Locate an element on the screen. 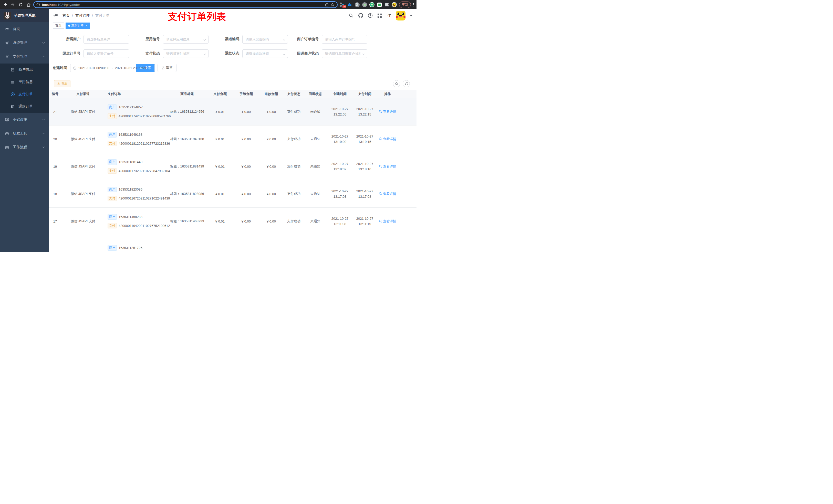  dashboard-icon is located at coordinates (7, 29).